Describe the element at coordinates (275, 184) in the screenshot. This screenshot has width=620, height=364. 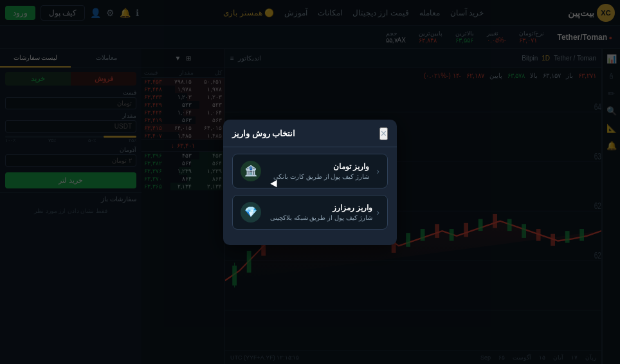
I see `mouse-cursor` at that location.